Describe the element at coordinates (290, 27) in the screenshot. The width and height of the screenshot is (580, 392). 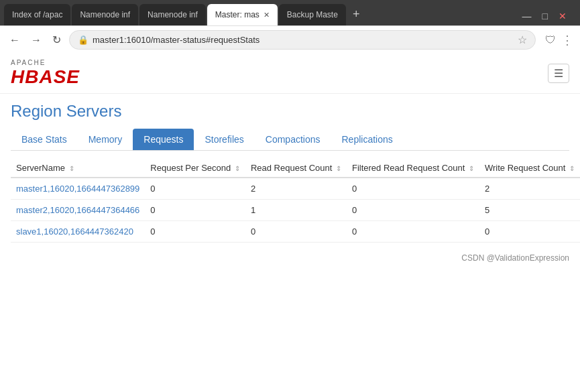
I see `browser-chrome: Index of /apac Namenode inf Namenode inf…` at that location.